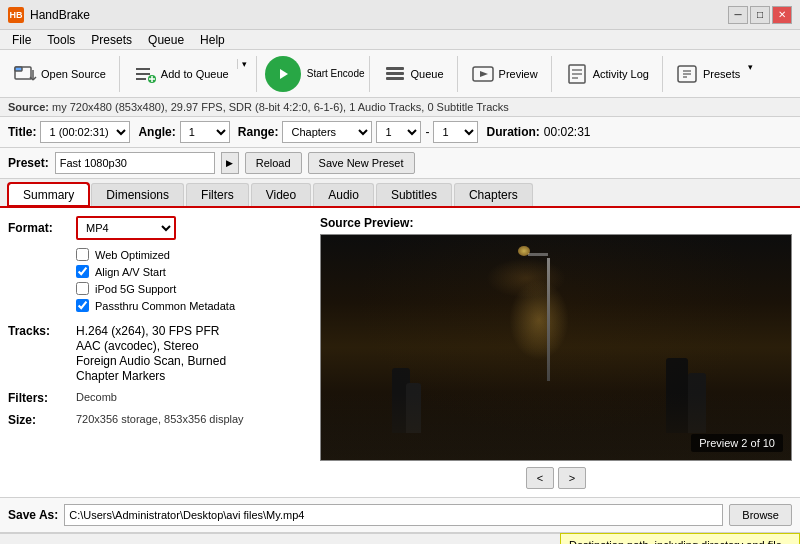  Describe the element at coordinates (414, 194) in the screenshot. I see `tab-subtitles: Subtitles` at that location.